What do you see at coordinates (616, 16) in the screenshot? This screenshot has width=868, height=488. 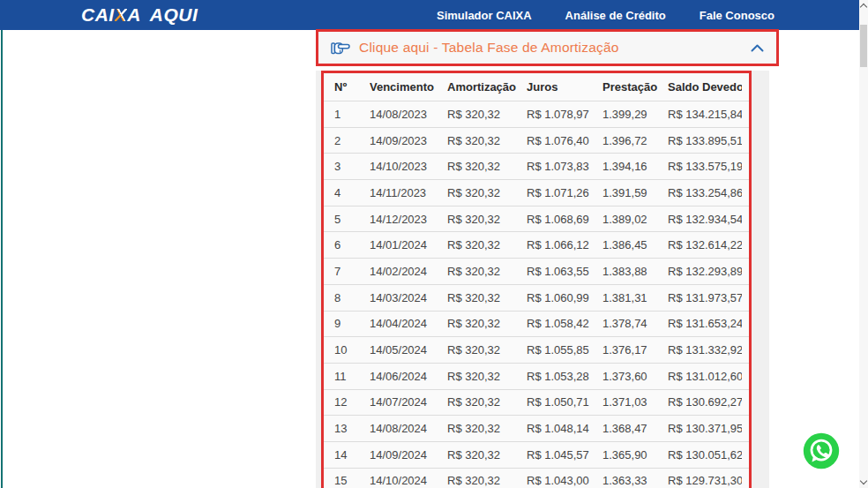 I see `nav-item-analise-de-credito: Análise de Crédito` at bounding box center [616, 16].